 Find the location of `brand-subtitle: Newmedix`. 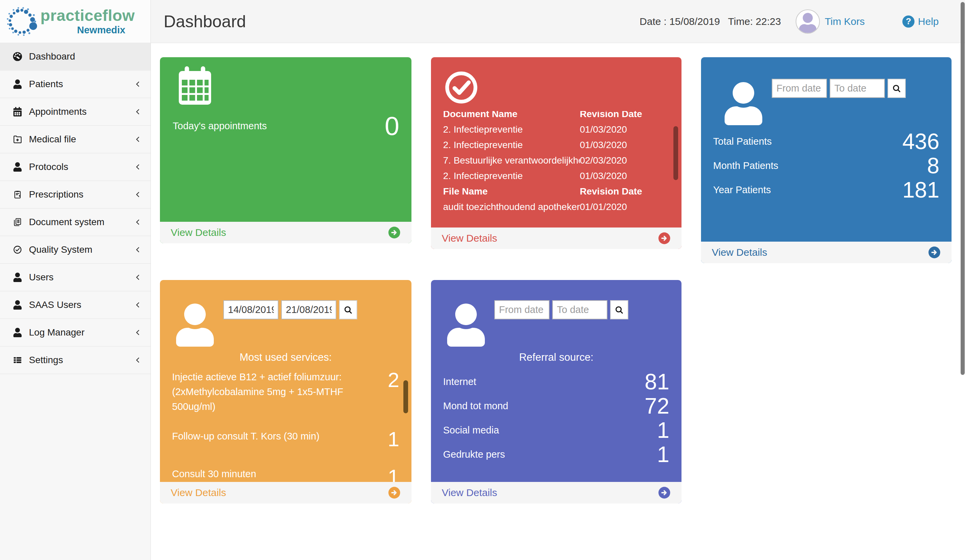

brand-subtitle: Newmedix is located at coordinates (83, 30).